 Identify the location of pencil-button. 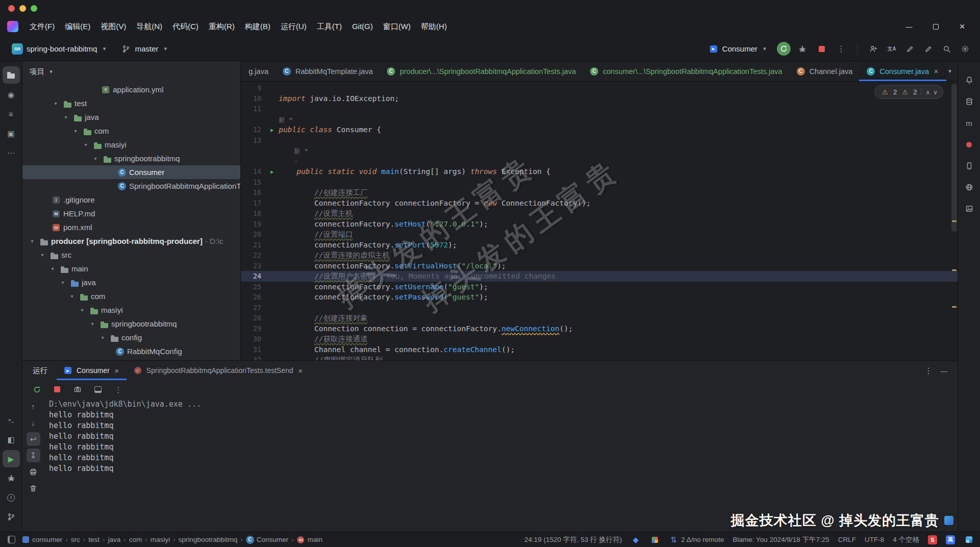
(910, 49).